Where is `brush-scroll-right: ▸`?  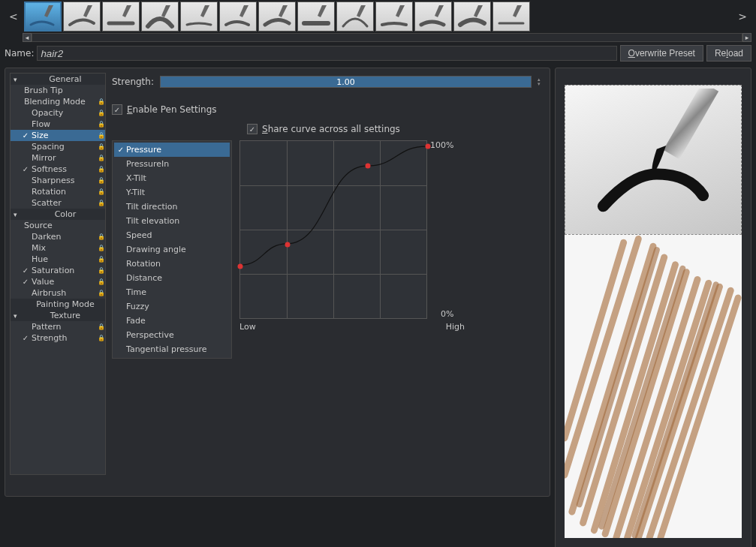
brush-scroll-right: ▸ is located at coordinates (747, 38).